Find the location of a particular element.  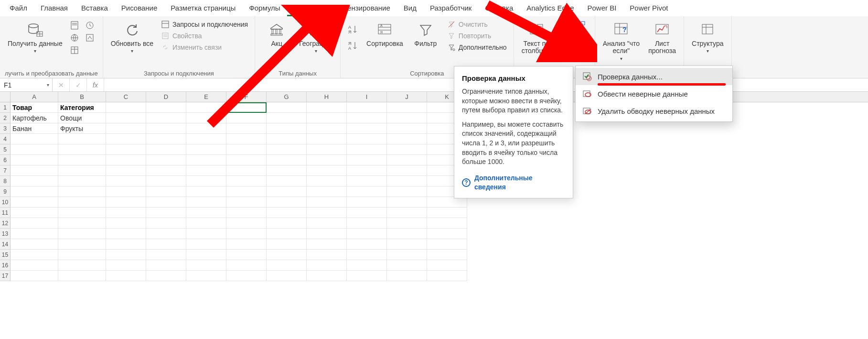

col-header-C: C is located at coordinates (126, 97).